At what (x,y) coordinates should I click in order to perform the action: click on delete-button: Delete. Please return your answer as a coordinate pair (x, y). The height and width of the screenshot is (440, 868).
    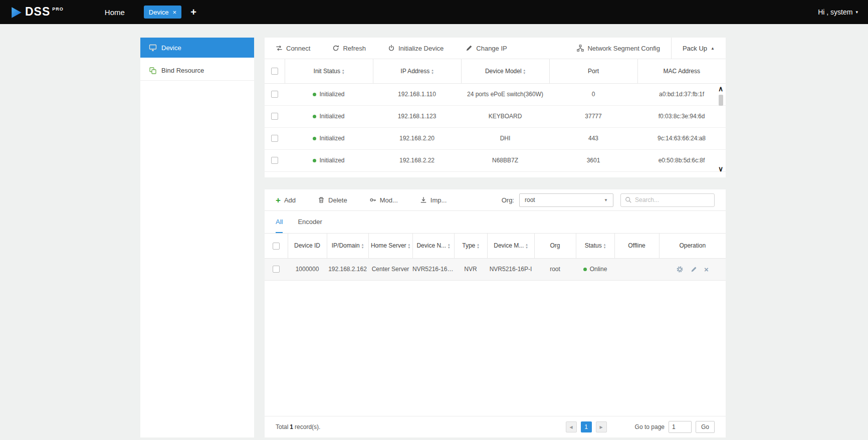
    Looking at the image, I should click on (333, 200).